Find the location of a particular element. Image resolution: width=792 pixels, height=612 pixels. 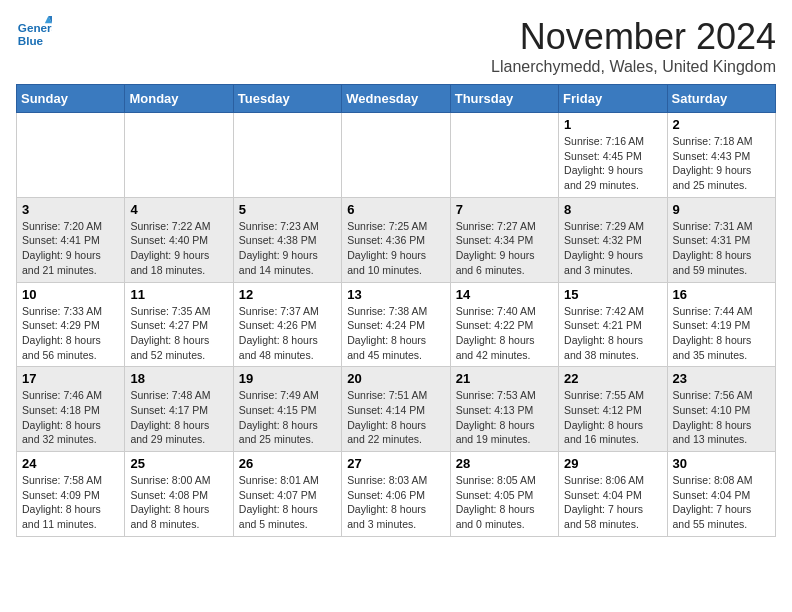

day-number: 23 is located at coordinates (722, 378).